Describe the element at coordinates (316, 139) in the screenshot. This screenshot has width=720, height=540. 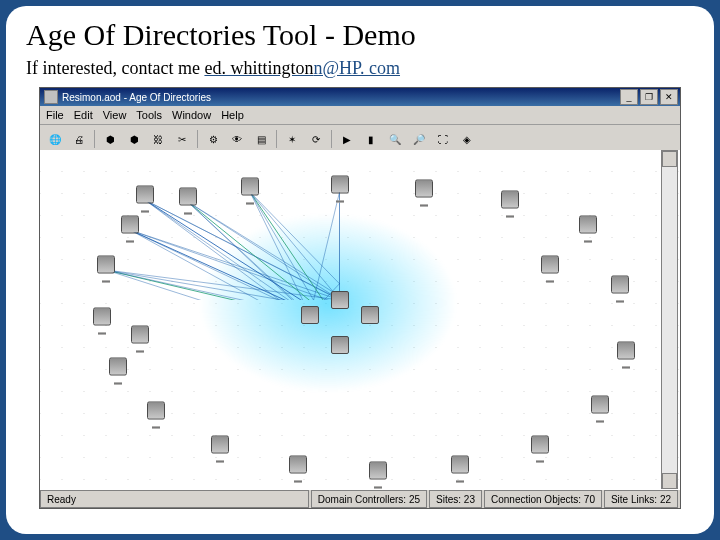
I see `refresh-icon: ⟳` at that location.